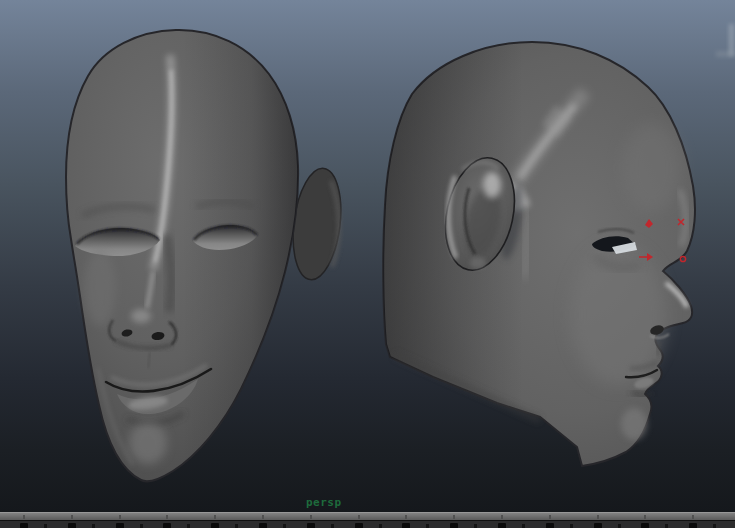 This screenshot has width=735, height=528. What do you see at coordinates (526, 242) in the screenshot?
I see `temple-streak` at bounding box center [526, 242].